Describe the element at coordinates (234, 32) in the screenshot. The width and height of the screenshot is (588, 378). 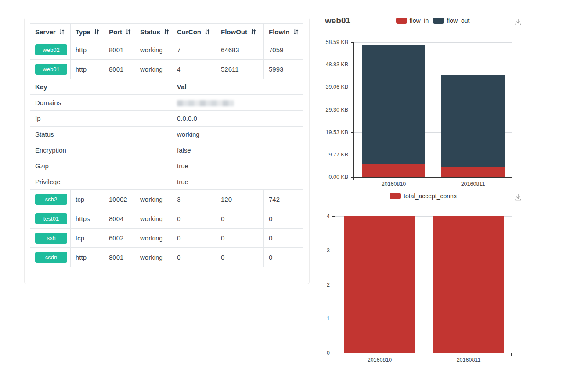
I see `column-label: FlowOut` at that location.